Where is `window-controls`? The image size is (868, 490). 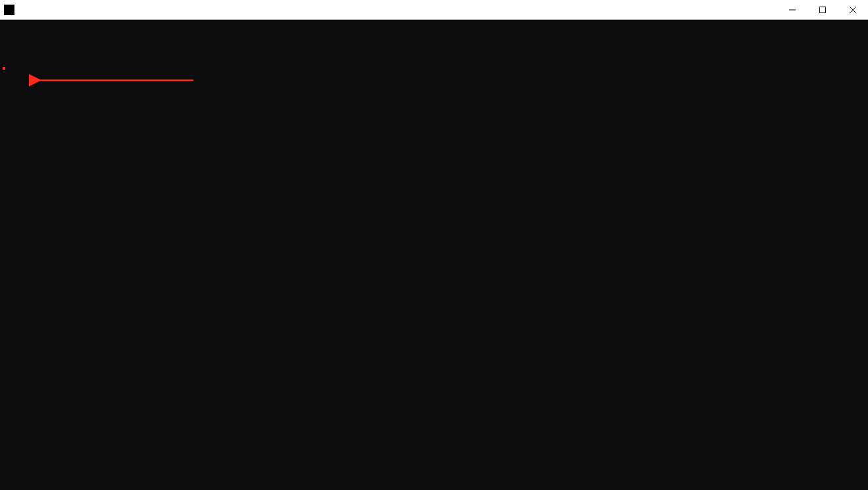
window-controls is located at coordinates (823, 9).